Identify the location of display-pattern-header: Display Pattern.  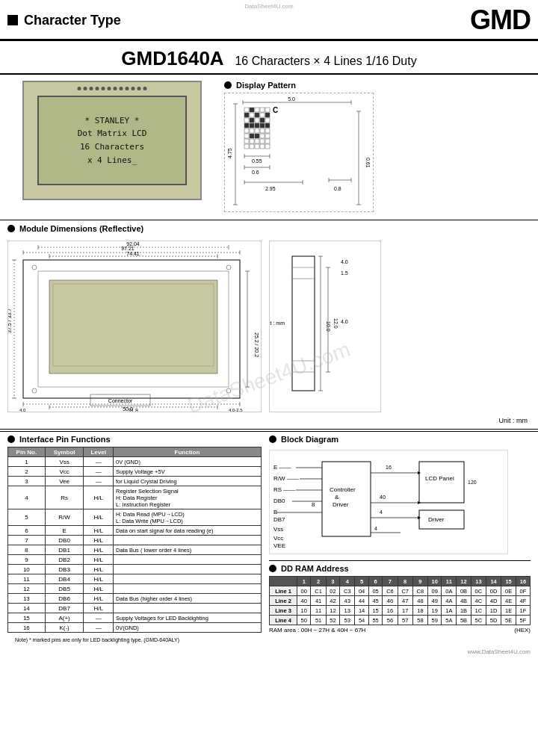
(377, 85).